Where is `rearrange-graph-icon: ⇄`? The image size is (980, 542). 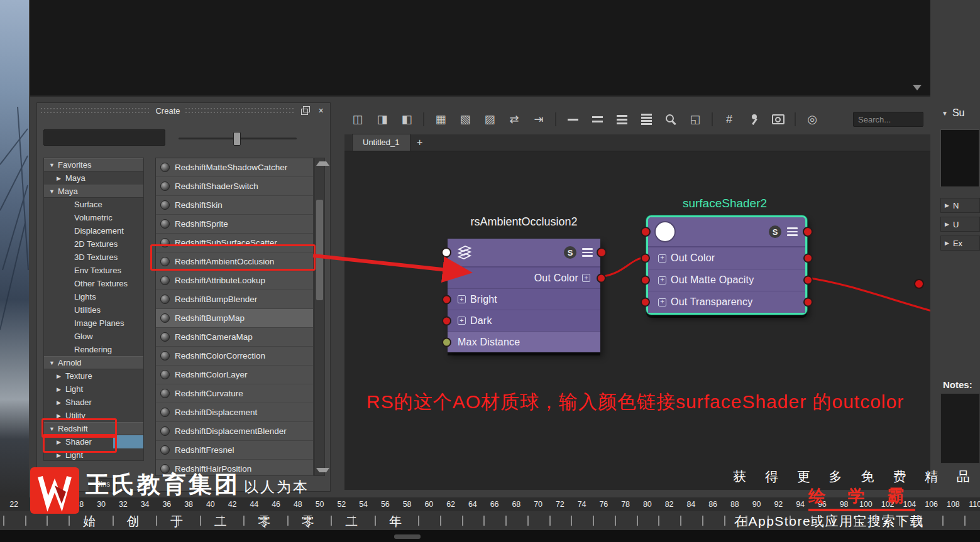 rearrange-graph-icon: ⇄ is located at coordinates (514, 119).